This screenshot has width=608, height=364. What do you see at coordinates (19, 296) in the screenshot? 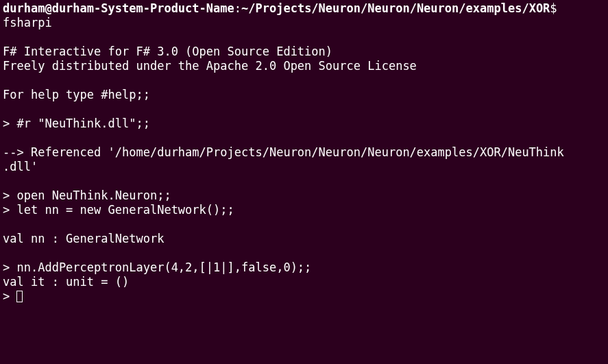
I see `cursor-icon` at bounding box center [19, 296].